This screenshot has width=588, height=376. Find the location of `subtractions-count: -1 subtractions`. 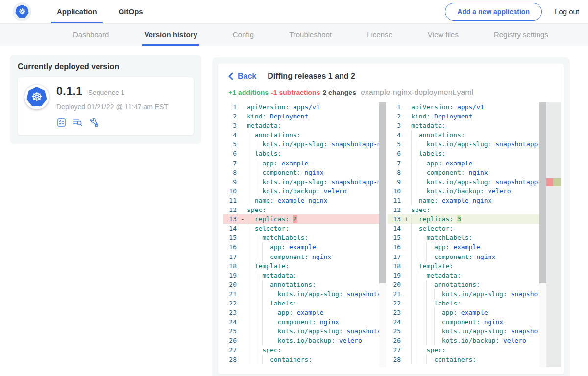

subtractions-count: -1 subtractions is located at coordinates (295, 93).